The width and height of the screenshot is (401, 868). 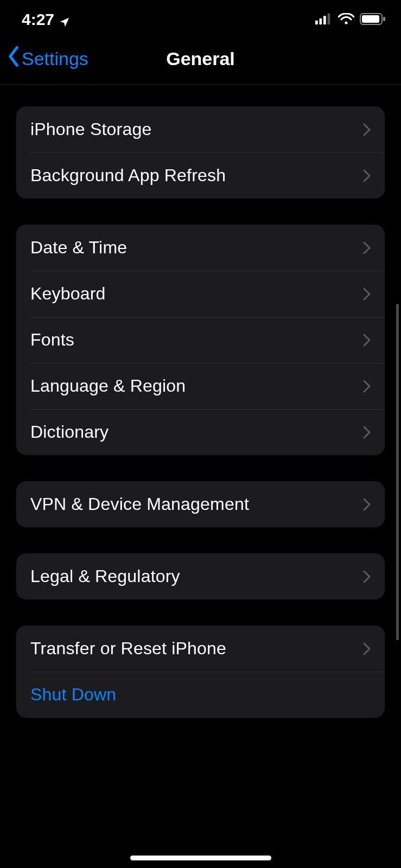 I want to click on row-label: Background App Refresh, so click(x=128, y=176).